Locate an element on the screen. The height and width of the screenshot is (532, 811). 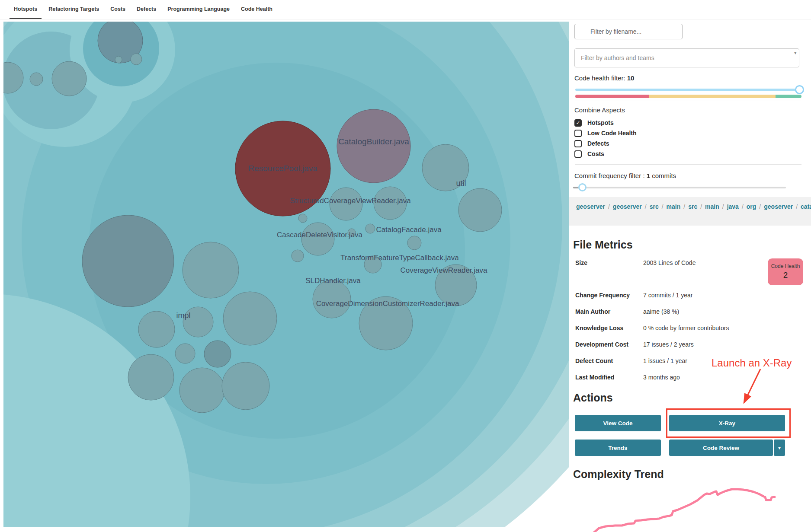
metric-label: Development Cost is located at coordinates (609, 345).